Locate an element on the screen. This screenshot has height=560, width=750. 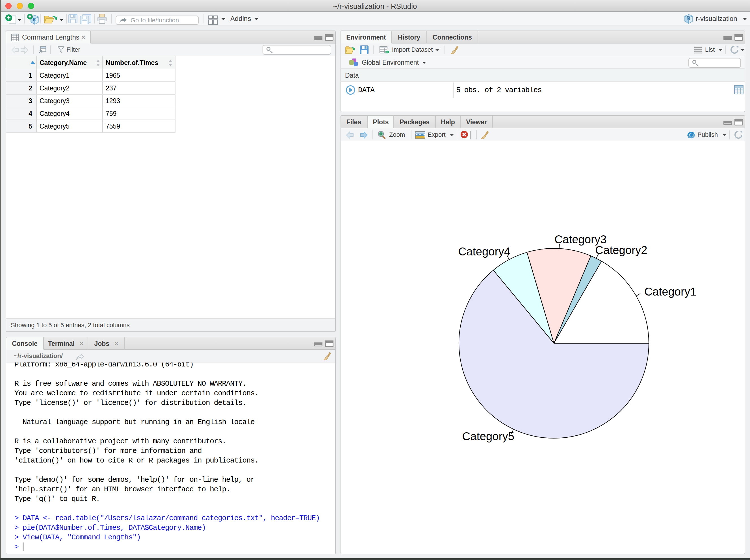
svg-text: Category1 is located at coordinates (670, 292).